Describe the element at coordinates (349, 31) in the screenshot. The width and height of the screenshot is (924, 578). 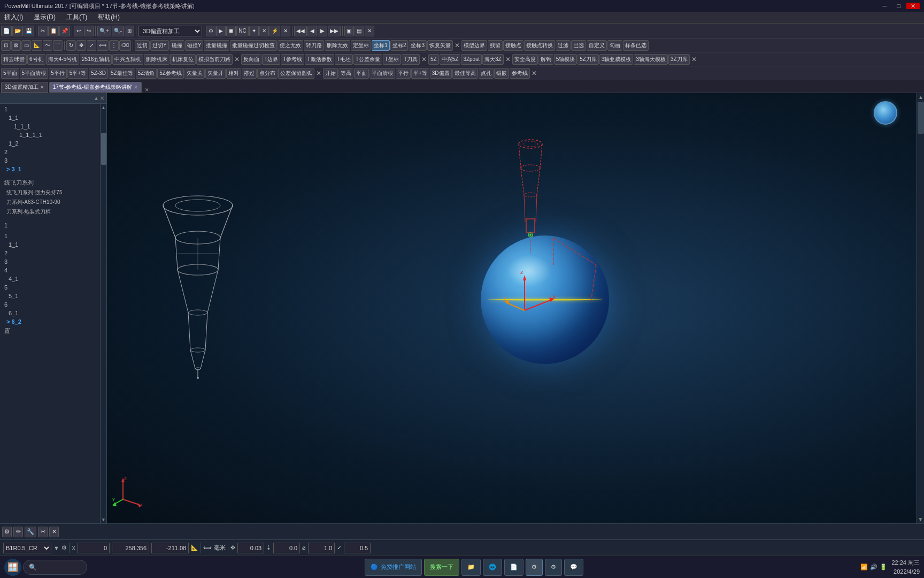
I see `tb-frame1: ▣` at that location.